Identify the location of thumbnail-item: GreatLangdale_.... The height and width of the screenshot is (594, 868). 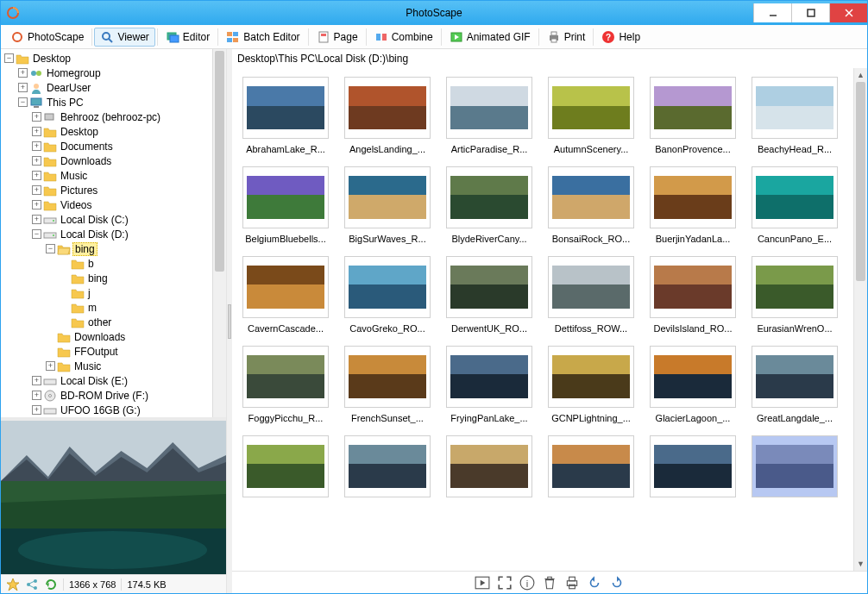
(795, 385).